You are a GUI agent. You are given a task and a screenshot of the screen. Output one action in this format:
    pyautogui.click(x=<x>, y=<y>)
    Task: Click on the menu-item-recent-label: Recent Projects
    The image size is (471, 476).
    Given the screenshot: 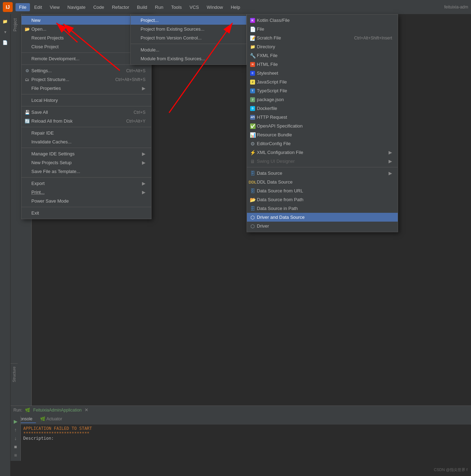 What is the action you would take?
    pyautogui.click(x=48, y=38)
    